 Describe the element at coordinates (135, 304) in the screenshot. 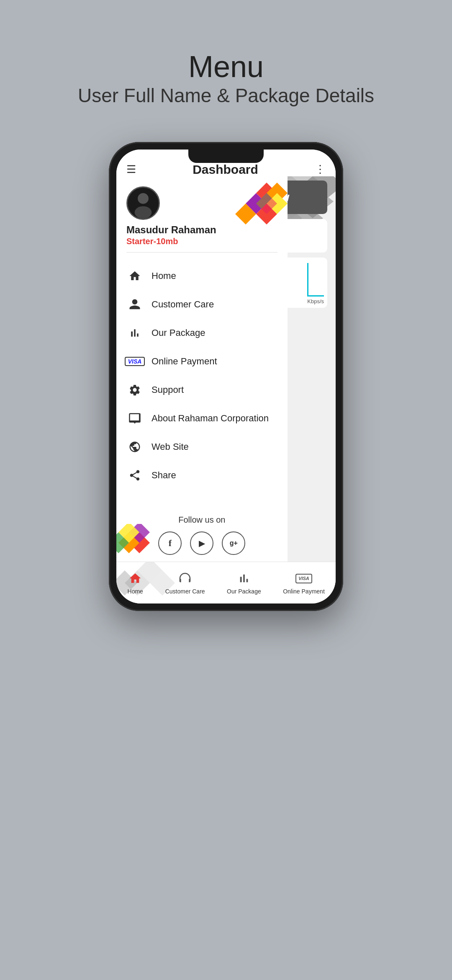

I see `customer-care-icon` at that location.